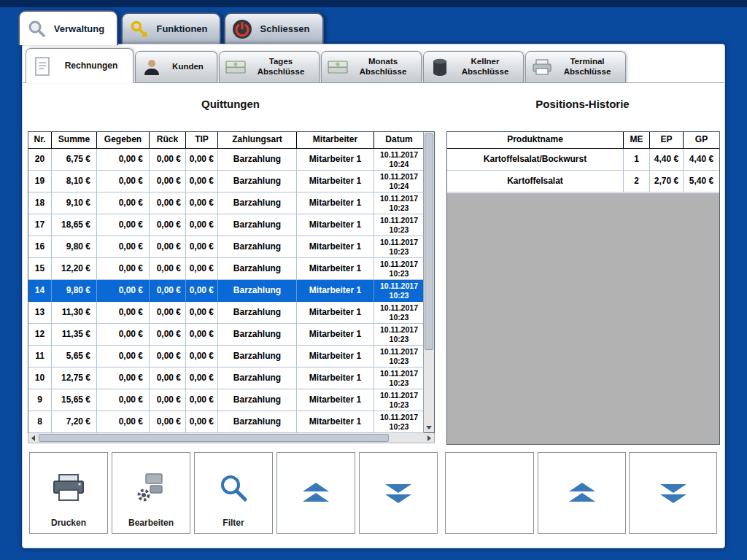 This screenshot has height=560, width=747. What do you see at coordinates (69, 523) in the screenshot?
I see `drucken-label: Drucken` at bounding box center [69, 523].